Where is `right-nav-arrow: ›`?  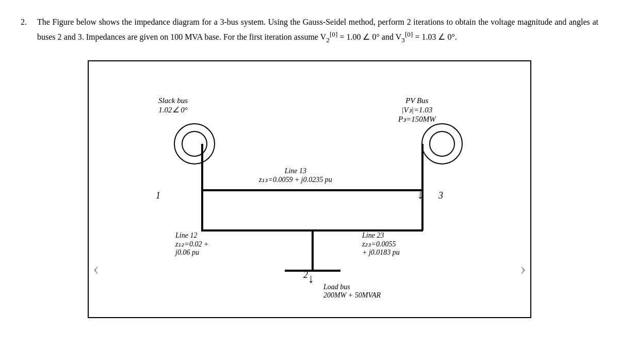 right-nav-arrow: › is located at coordinates (523, 268).